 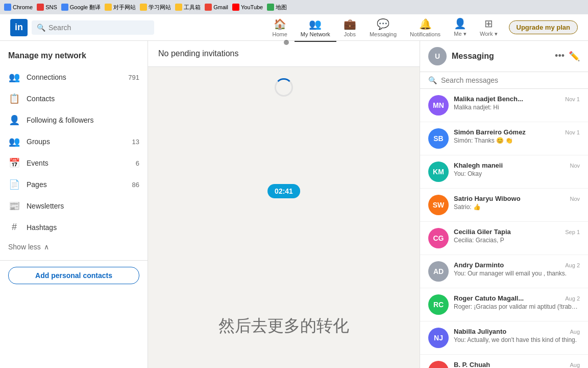 What do you see at coordinates (517, 207) in the screenshot?
I see `conversation-preview: Satrio: 👍` at bounding box center [517, 207].